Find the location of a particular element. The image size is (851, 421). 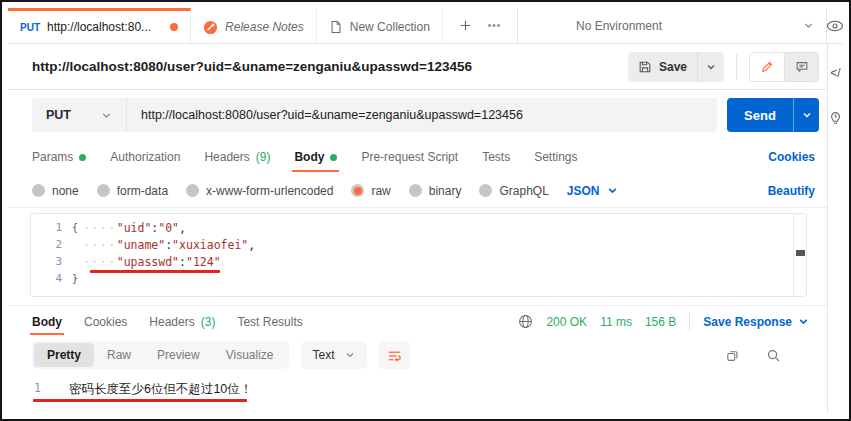

request-title-actions: Save is located at coordinates (724, 67).